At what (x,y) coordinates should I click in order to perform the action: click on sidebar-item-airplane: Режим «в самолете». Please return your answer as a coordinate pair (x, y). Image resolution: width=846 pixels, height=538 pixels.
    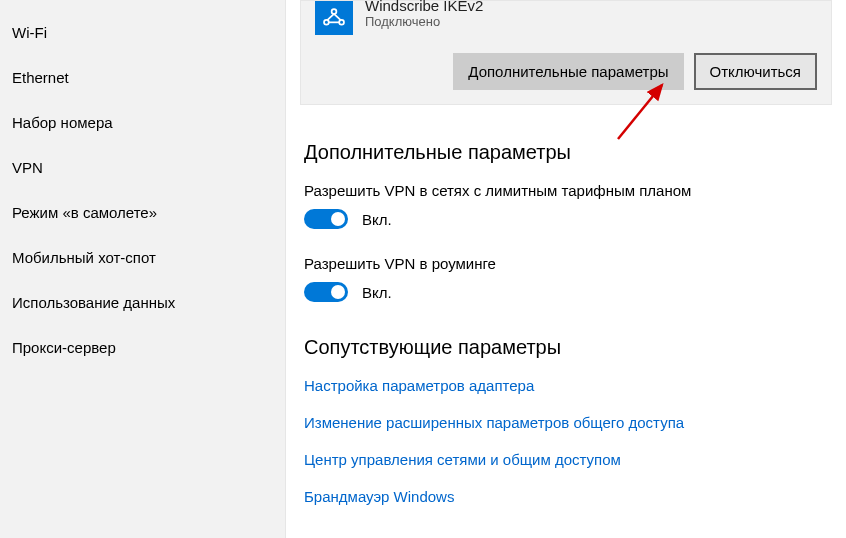
    Looking at the image, I should click on (142, 212).